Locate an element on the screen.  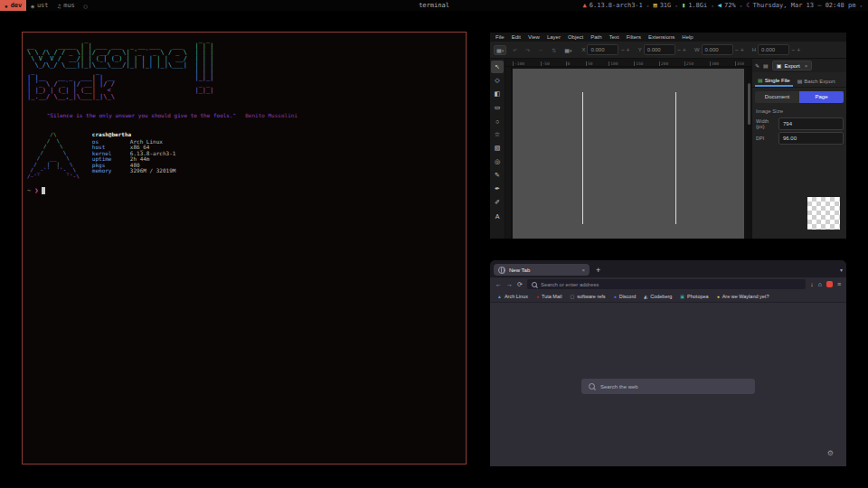
calligraphy-tool: ✒ is located at coordinates (497, 189).